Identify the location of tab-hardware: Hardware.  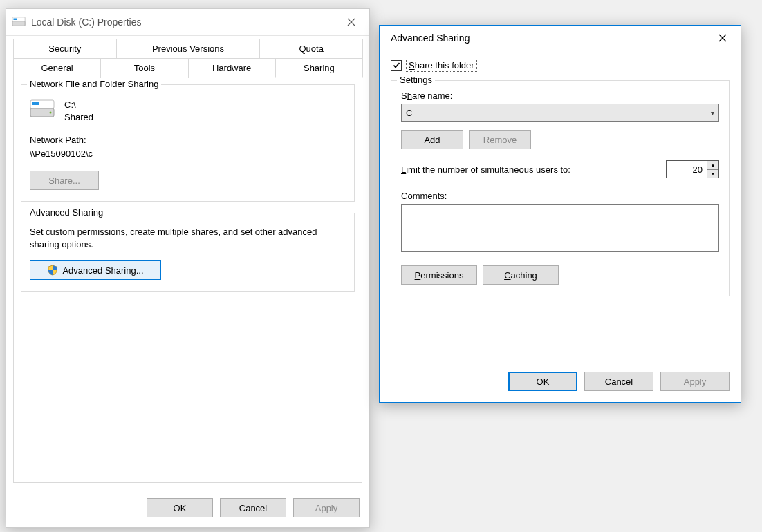
(232, 68).